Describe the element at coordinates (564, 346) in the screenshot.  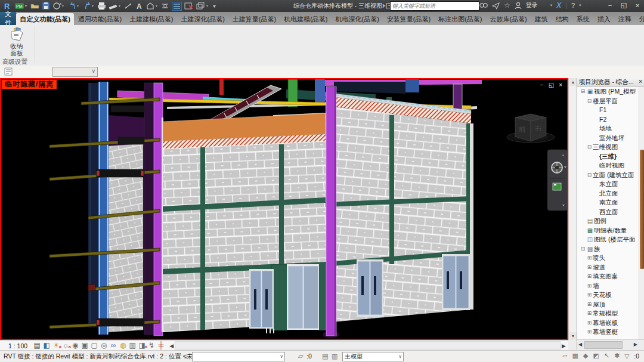
I see `hscroll-right-icon: ▶` at that location.